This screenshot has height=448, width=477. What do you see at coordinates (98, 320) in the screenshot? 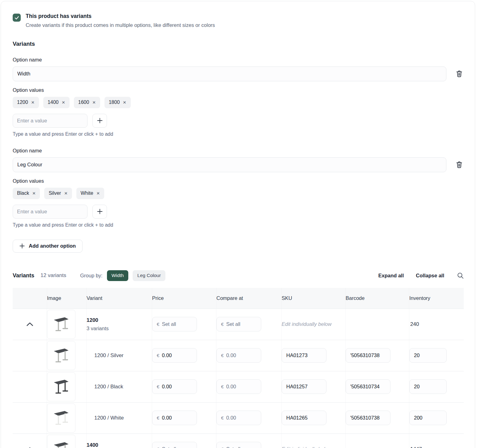
I see `group-name: 1200` at bounding box center [98, 320].